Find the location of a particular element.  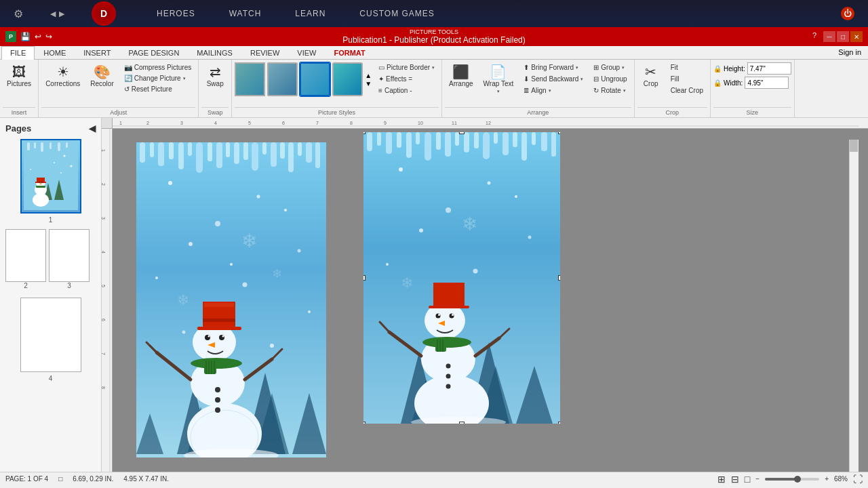

page-row-23: 2 3 is located at coordinates (50, 262).